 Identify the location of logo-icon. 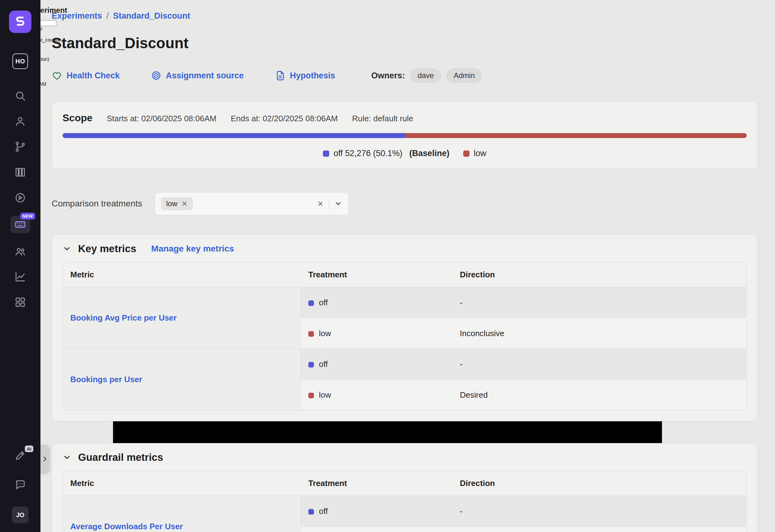
(20, 22).